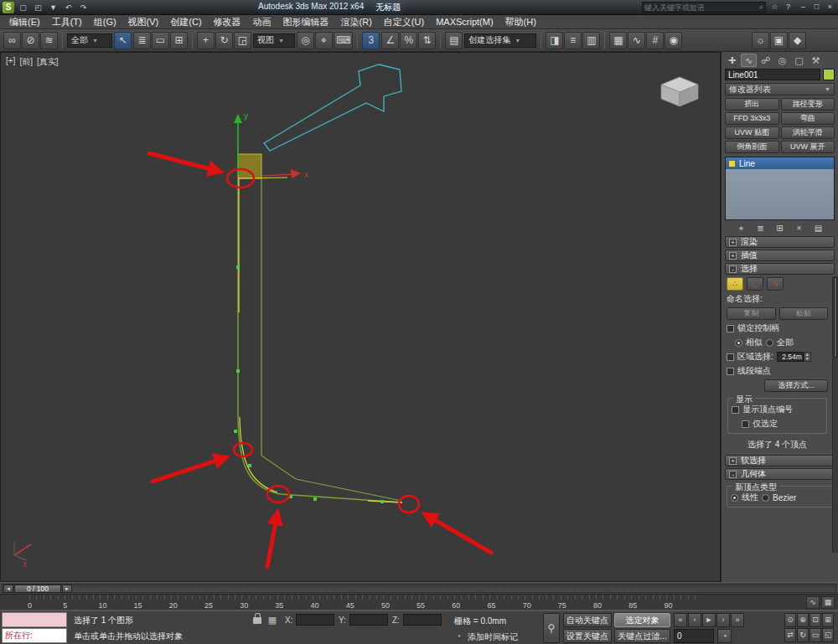  Describe the element at coordinates (49, 40) in the screenshot. I see `toolbar-button: ≋` at that location.